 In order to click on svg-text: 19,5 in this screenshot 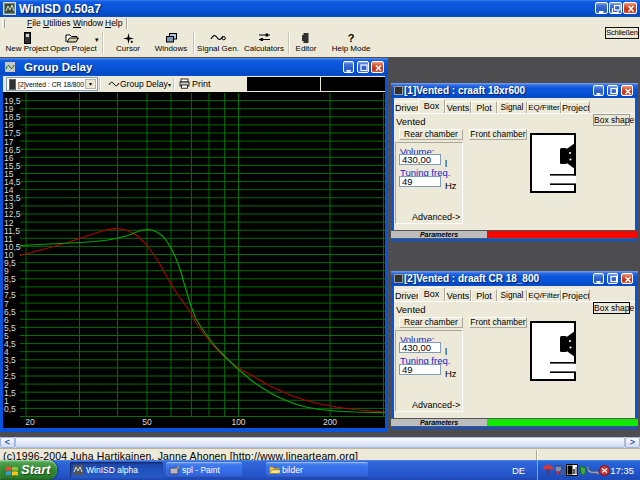, I will do `click(12, 101)`.